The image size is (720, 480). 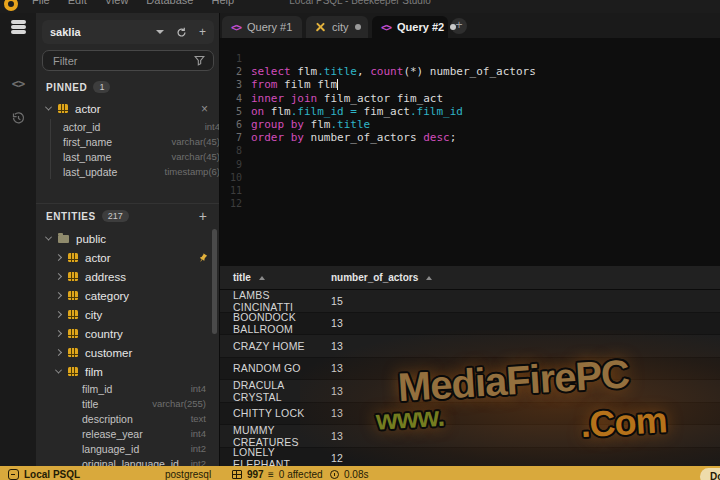 I want to click on results-header: title number_of_actors, so click(x=470, y=278).